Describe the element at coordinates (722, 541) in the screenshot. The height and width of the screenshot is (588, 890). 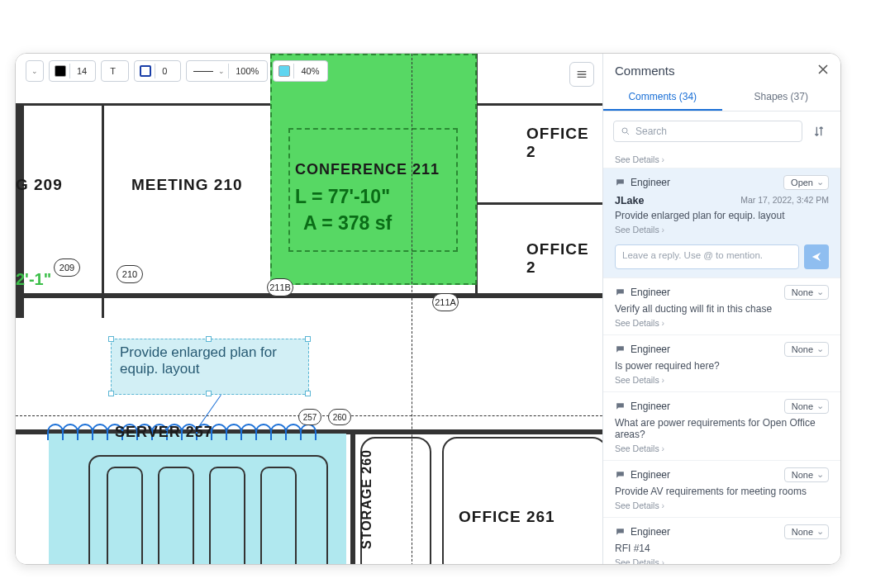
I see `comment-item: Engineer None RFI #14 See Details` at that location.